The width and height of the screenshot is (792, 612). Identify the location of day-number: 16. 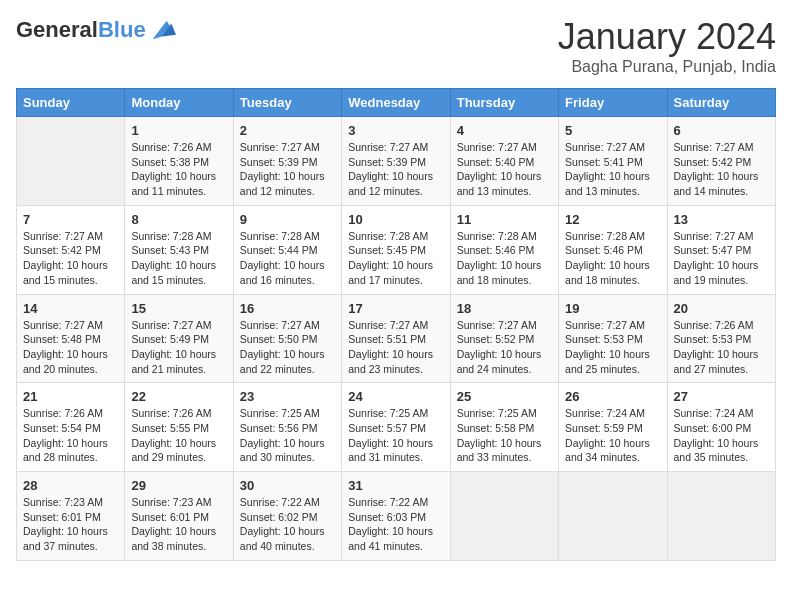
(288, 308).